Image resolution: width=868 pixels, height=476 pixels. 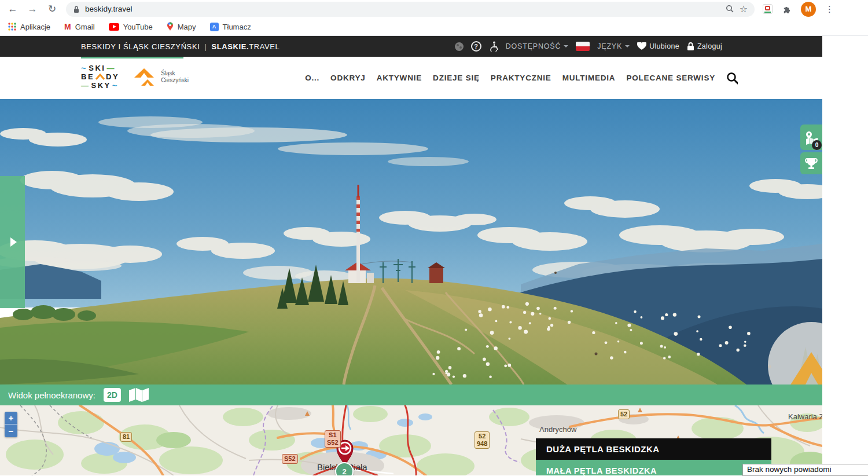 I want to click on trophy-icon, so click(x=811, y=163).